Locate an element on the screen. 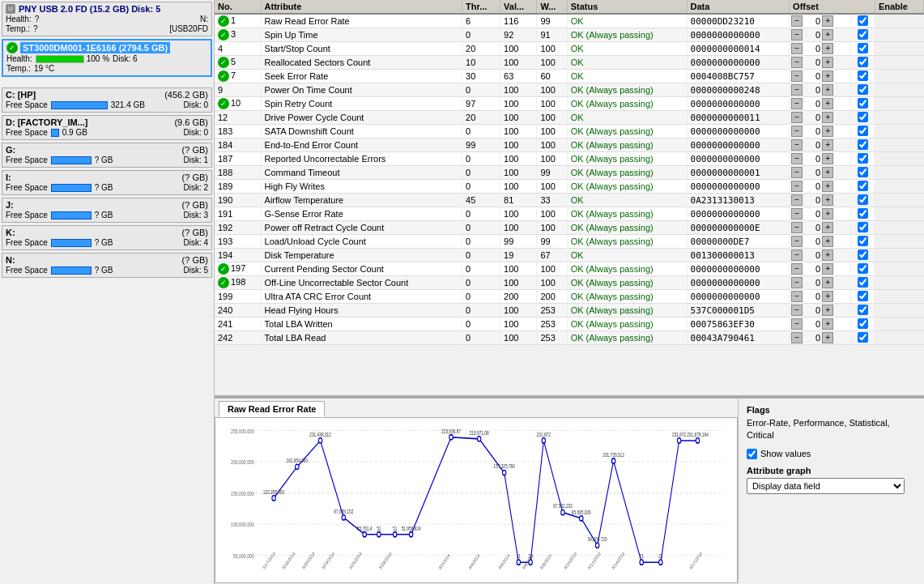  table-row: 192Power off Retract Cycle Count0100100O… is located at coordinates (569, 228).